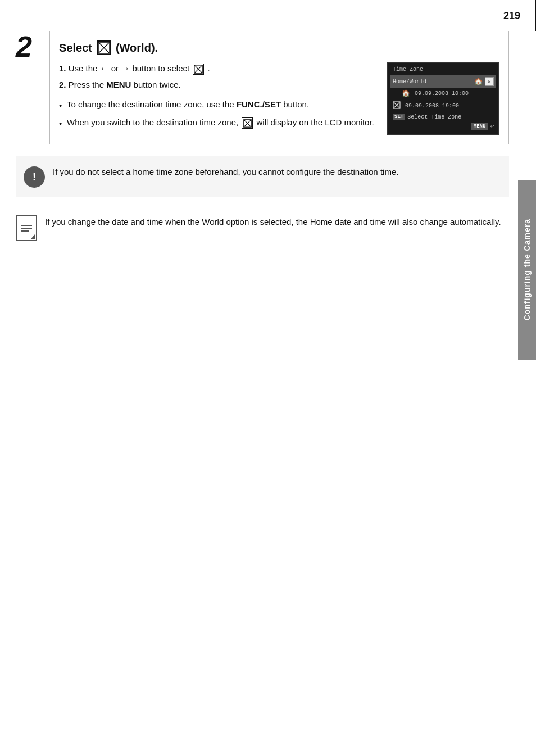  I want to click on note-triangle, so click(33, 237).